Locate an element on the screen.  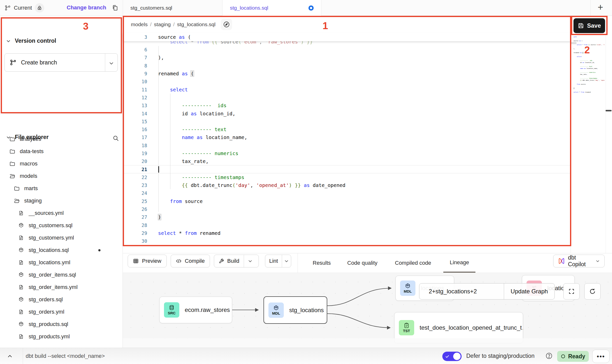
breadcrumb-models: models is located at coordinates (139, 24).